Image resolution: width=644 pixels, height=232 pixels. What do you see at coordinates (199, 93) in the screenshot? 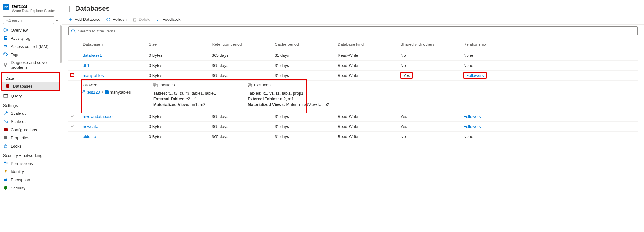
I see `includes-tables: Tables: t1, t2, t3, *3, table1, lable1` at bounding box center [199, 93].